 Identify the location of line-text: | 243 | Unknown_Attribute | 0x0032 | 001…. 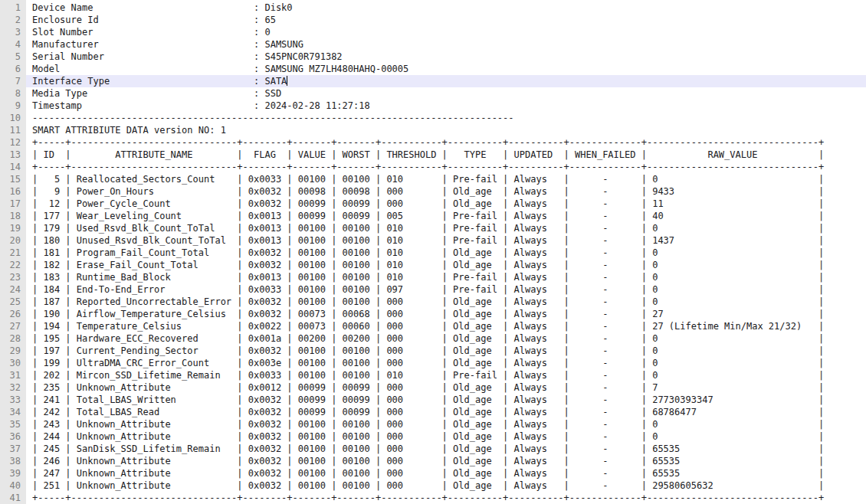
(446, 424).